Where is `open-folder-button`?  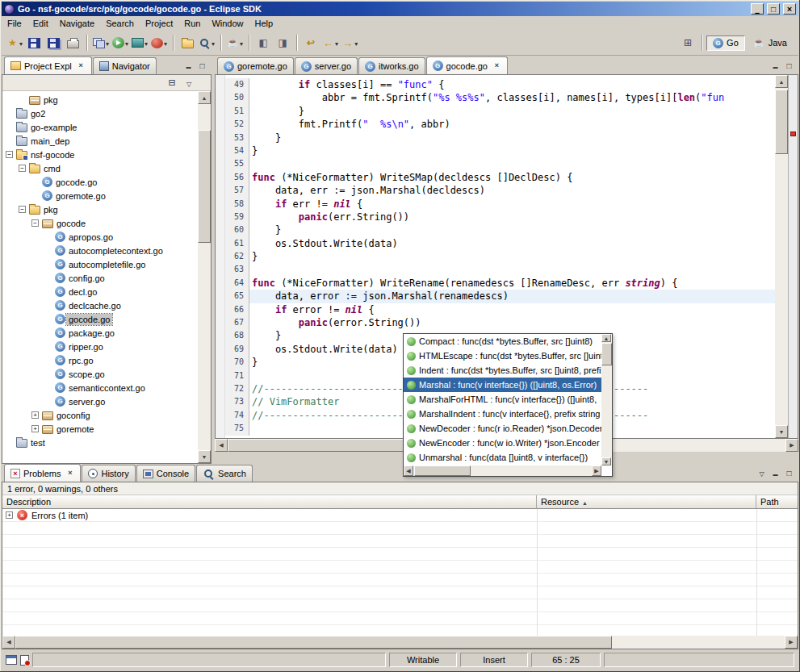
open-folder-button is located at coordinates (187, 43).